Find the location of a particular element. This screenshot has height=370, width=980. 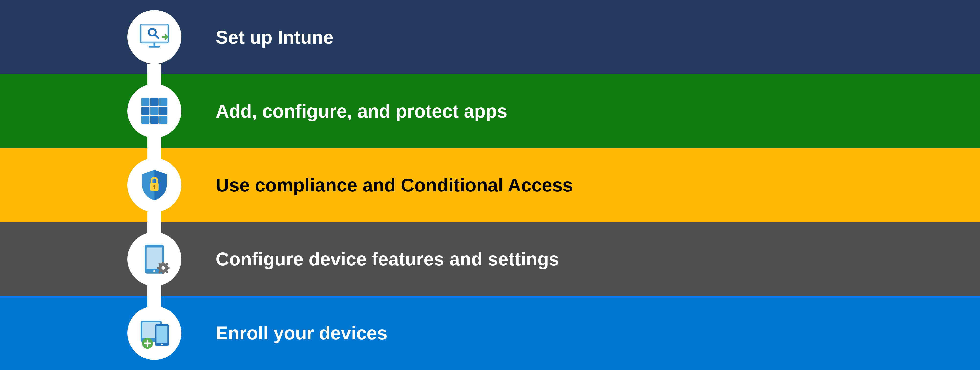

apps-grid-icon is located at coordinates (154, 111).